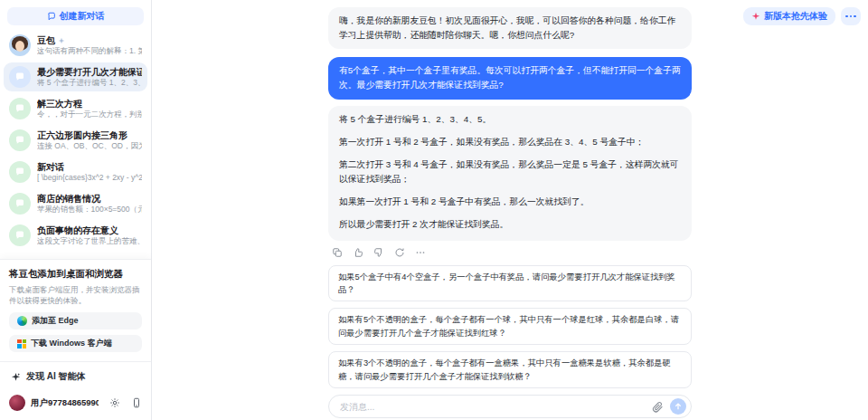  I want to click on answer-paragraph: 将 5 个盒子进行编号 1、2、3、4、5。, so click(510, 119).